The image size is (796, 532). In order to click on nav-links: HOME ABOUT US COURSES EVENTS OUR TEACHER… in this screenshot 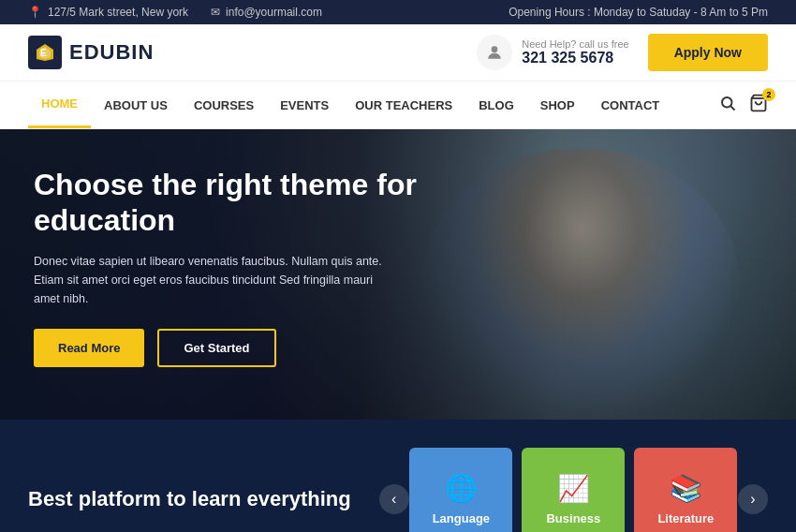, I will do `click(350, 105)`.